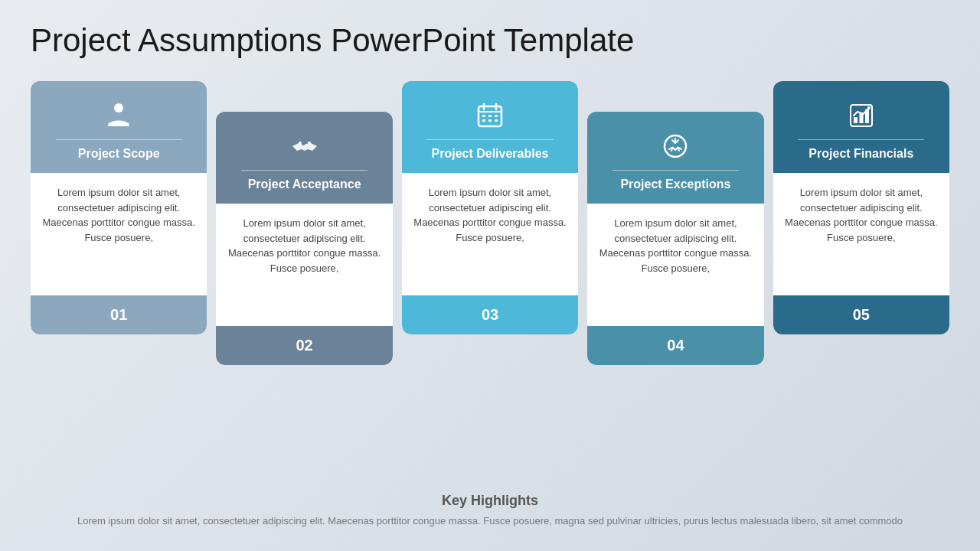  What do you see at coordinates (861, 127) in the screenshot?
I see `card-5-header: Project Financials` at bounding box center [861, 127].